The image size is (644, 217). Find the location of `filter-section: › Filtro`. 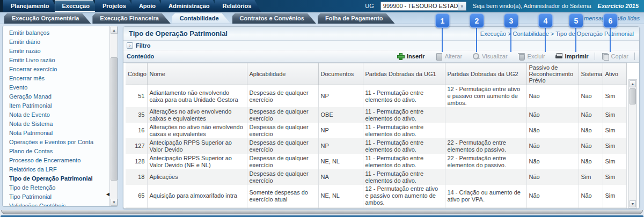

filter-section: › Filtro is located at coordinates (381, 46).